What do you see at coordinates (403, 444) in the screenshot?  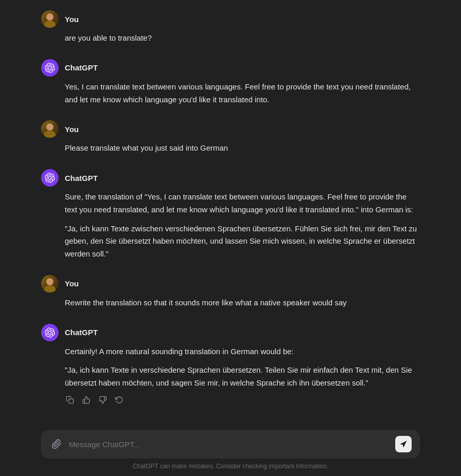 I see `send-button` at bounding box center [403, 444].